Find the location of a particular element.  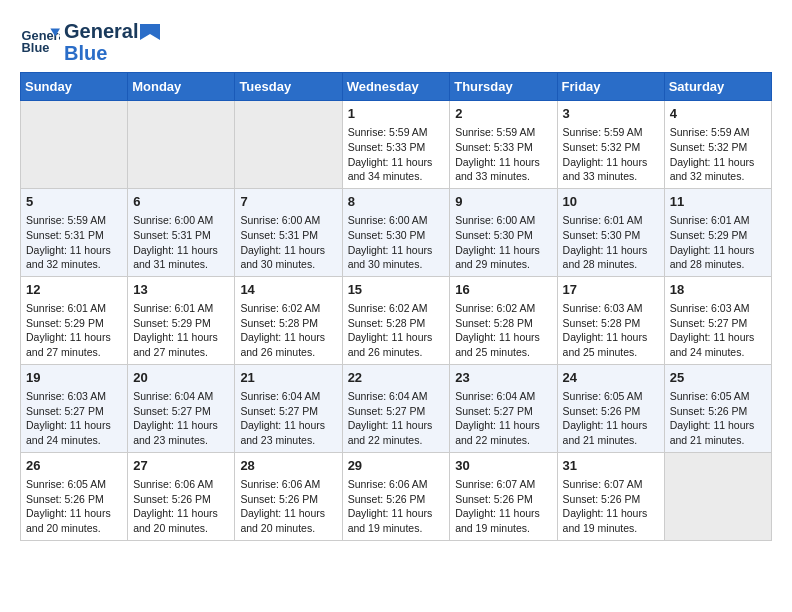

calendar-day-10: 10Sunrise: 6:01 AM Sunset: 5:30 PM Dayli… is located at coordinates (610, 232).